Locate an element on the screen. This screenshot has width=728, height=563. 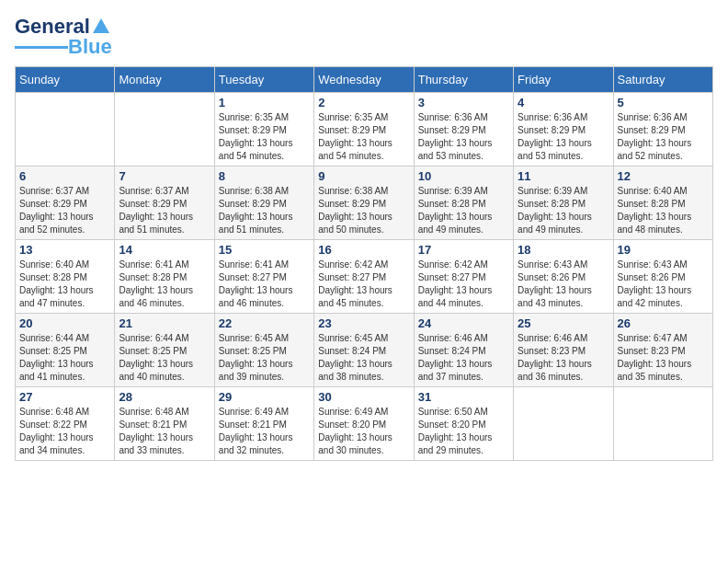
day-number: 18 is located at coordinates (563, 250).